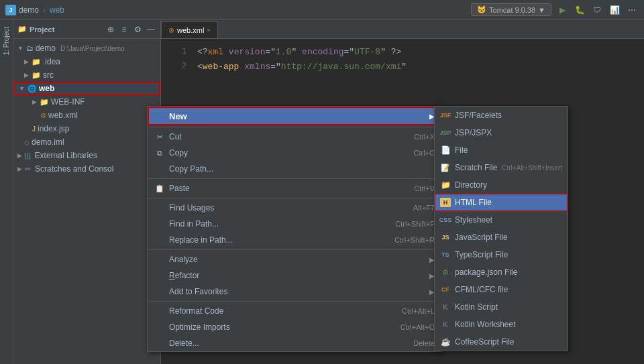 This screenshot has width=644, height=364. Describe the element at coordinates (294, 240) in the screenshot. I see `ctx-item-replaceinpath: Replace in Path... Ctrl+Shift+R` at that location.